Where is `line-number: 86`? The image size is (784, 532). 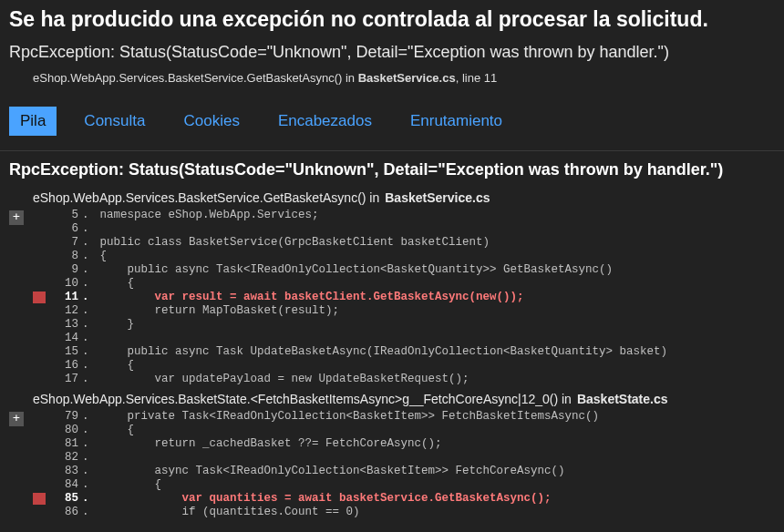
line-number: 86 is located at coordinates (64, 512).